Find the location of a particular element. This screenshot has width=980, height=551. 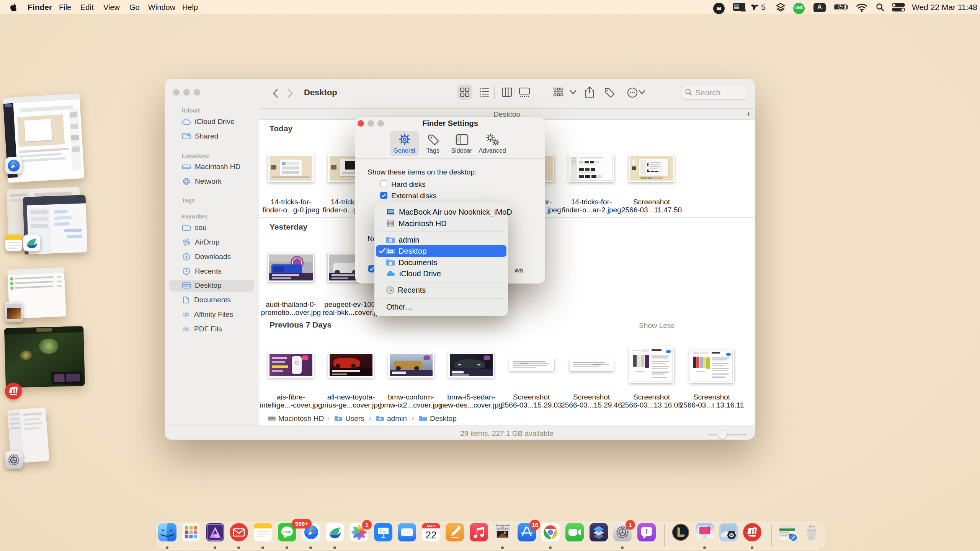

svg-text: MAR is located at coordinates (431, 526).